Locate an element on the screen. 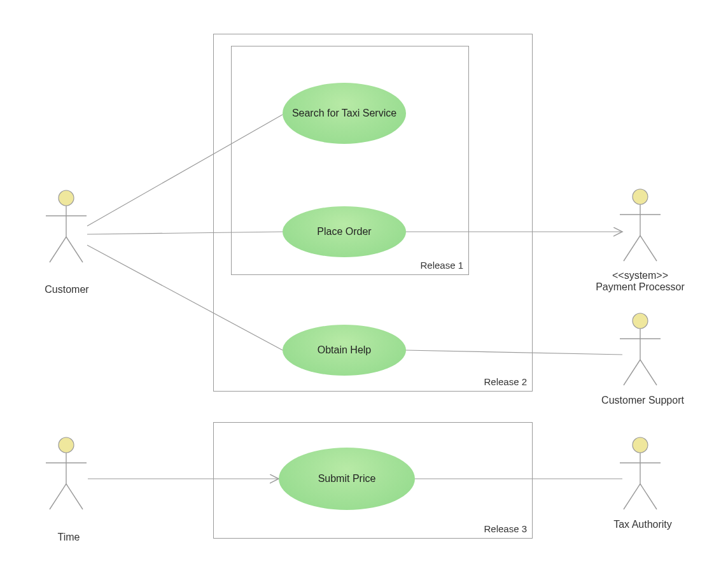 This screenshot has width=728, height=573. usecase-place-order: Place Order is located at coordinates (344, 232).